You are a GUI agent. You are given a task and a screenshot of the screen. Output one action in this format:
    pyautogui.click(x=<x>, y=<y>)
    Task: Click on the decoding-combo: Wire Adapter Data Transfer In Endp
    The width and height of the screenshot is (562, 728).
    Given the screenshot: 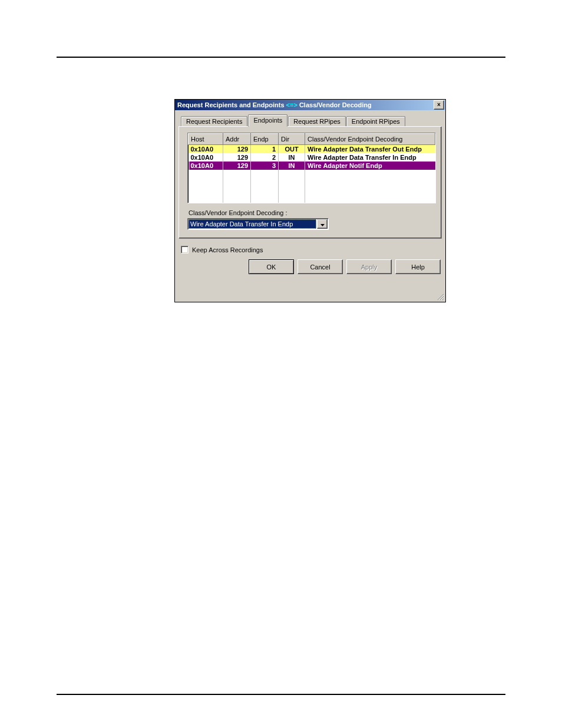 What is the action you would take?
    pyautogui.click(x=258, y=224)
    